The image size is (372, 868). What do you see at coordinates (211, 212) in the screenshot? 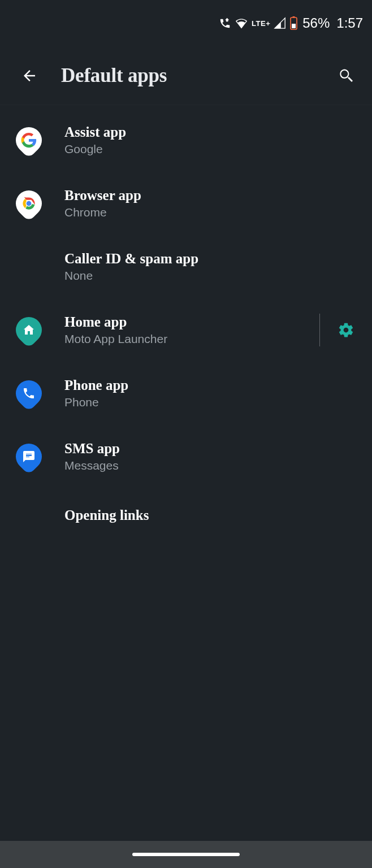
I see `item-sub: Chrome` at bounding box center [211, 212].